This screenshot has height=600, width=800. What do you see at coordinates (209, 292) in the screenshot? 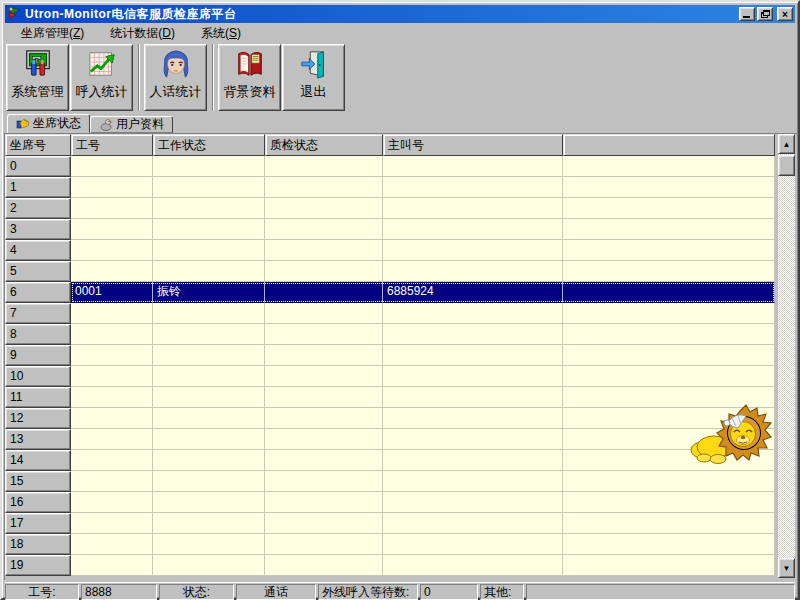
I see `work-status-cell: 振铃` at bounding box center [209, 292].